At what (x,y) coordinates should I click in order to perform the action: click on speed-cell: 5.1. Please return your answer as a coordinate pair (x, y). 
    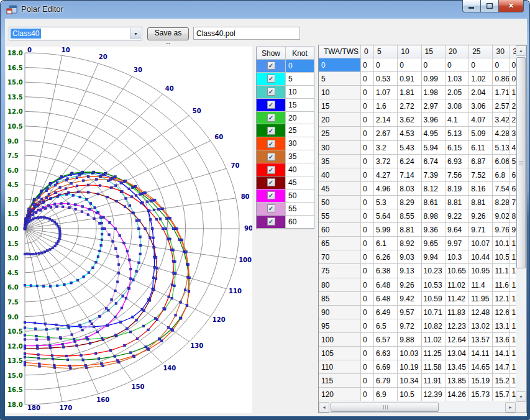
    Looking at the image, I should click on (513, 162).